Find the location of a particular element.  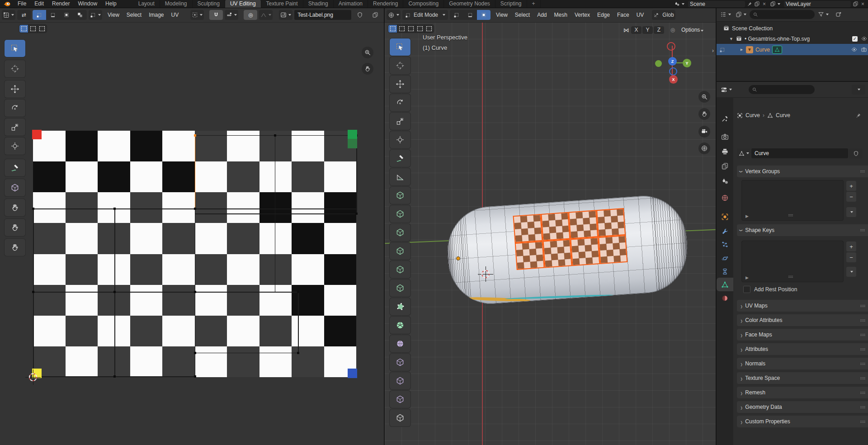

viewport-menu-vertex: Vertex is located at coordinates (582, 15).